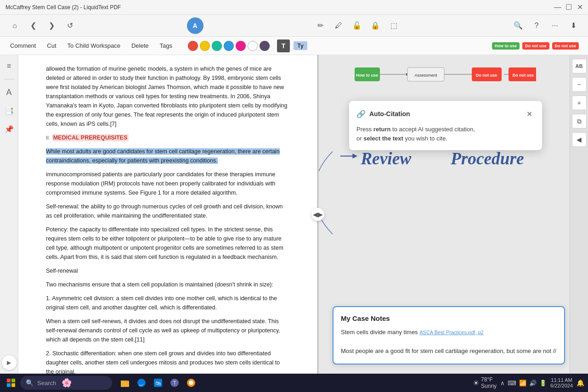  Describe the element at coordinates (191, 383) in the screenshot. I see `taskbar-app5` at that location.